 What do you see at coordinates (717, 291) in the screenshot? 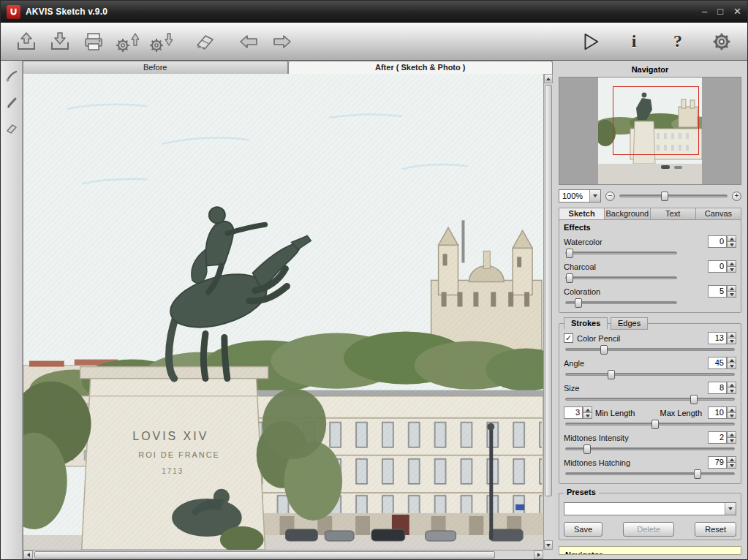
I see `coloration-value: 5` at bounding box center [717, 291].